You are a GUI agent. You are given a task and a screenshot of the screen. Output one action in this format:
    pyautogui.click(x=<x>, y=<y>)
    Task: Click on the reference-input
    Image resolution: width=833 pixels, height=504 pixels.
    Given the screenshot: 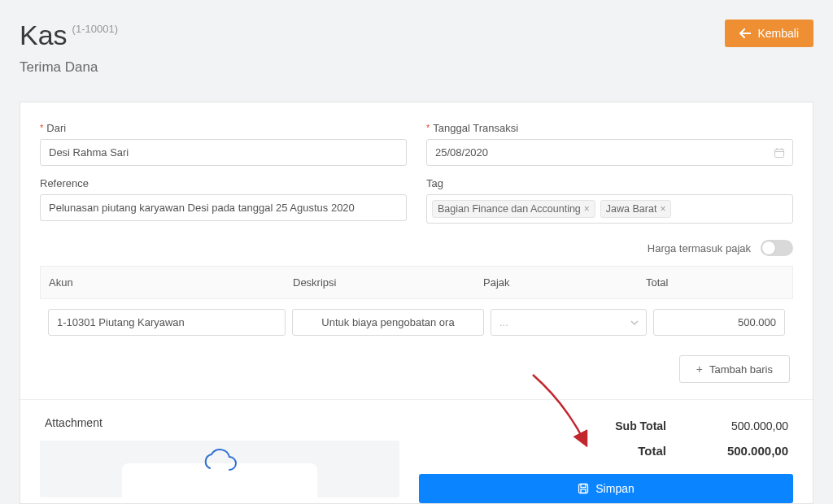 What is the action you would take?
    pyautogui.click(x=223, y=208)
    